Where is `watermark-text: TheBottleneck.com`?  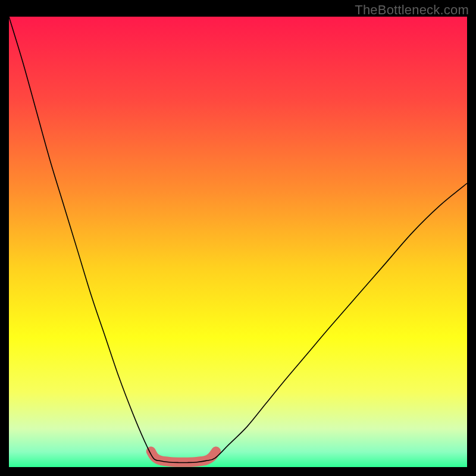
watermark-text: TheBottleneck.com is located at coordinates (412, 10).